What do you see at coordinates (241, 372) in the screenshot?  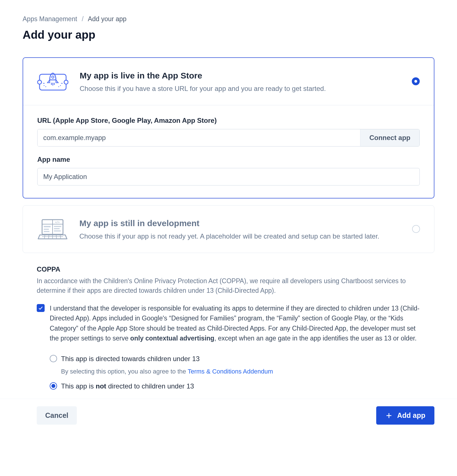 I see `coppa-directed-subtext: By selecting this option, you also agree…` at bounding box center [241, 372].